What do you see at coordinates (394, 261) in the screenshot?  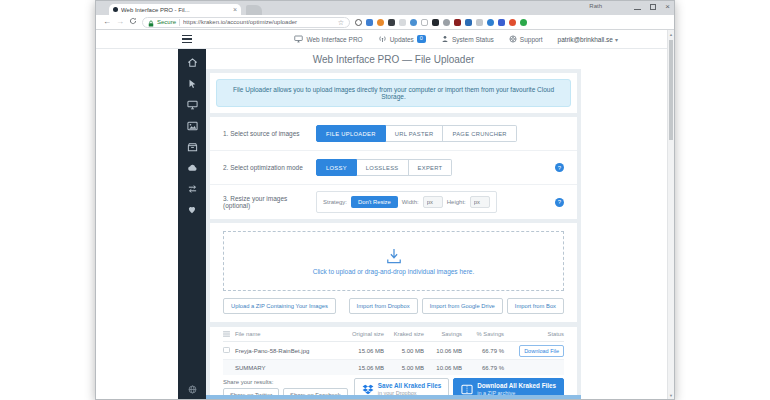 I see `dropzone: Click to upload or drag-and-drop individ…` at bounding box center [394, 261].